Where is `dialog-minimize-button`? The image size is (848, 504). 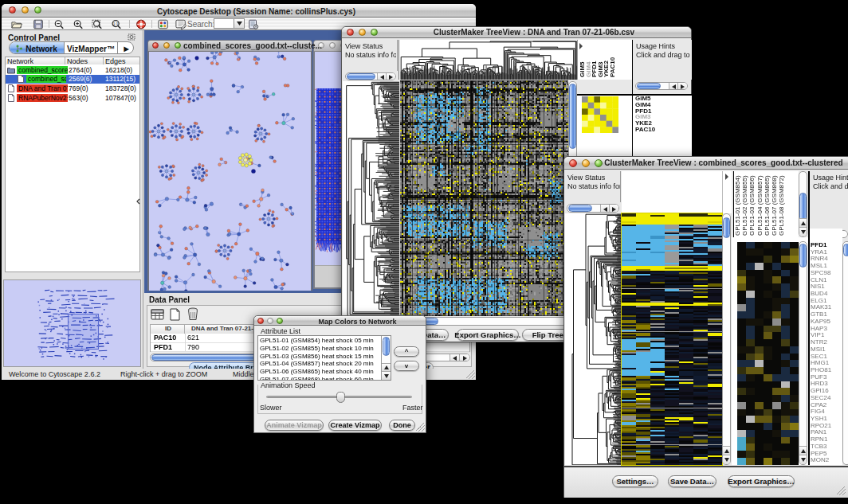
dialog-minimize-button is located at coordinates (270, 321).